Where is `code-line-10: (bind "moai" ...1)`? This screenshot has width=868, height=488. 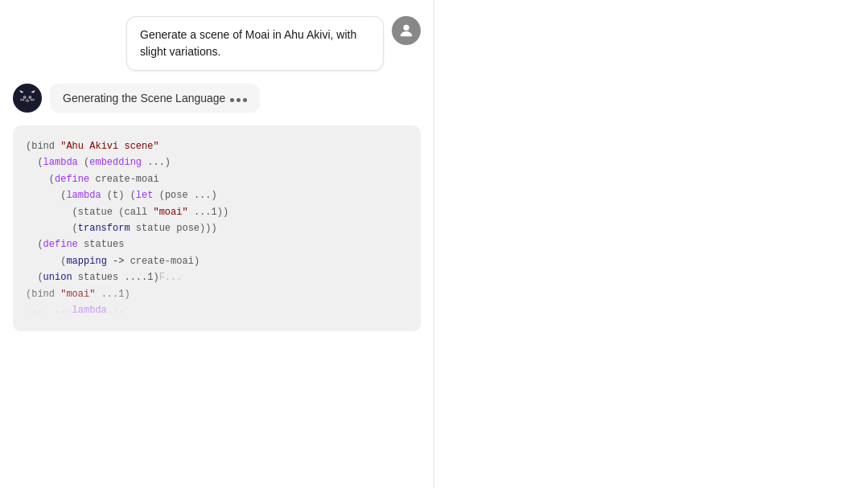 code-line-10: (bind "moai" ...1) is located at coordinates (217, 294).